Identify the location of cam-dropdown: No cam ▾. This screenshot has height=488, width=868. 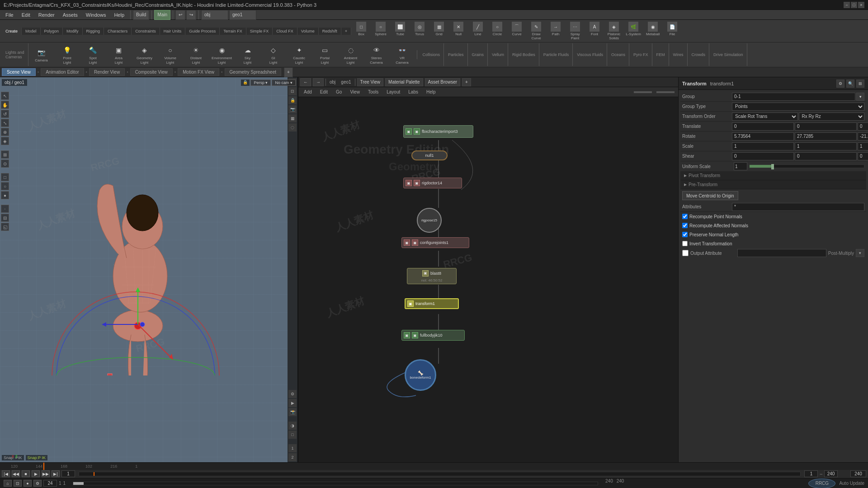
(284, 83).